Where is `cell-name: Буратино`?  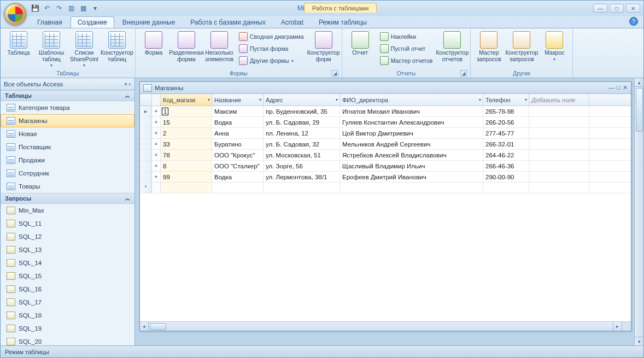 cell-name: Буратино is located at coordinates (238, 144).